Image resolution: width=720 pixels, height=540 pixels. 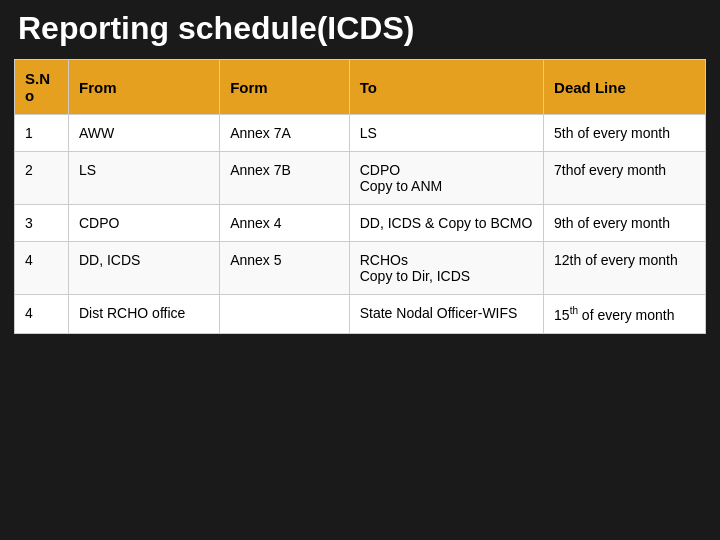 What do you see at coordinates (446, 88) in the screenshot?
I see `header-to: To` at bounding box center [446, 88].